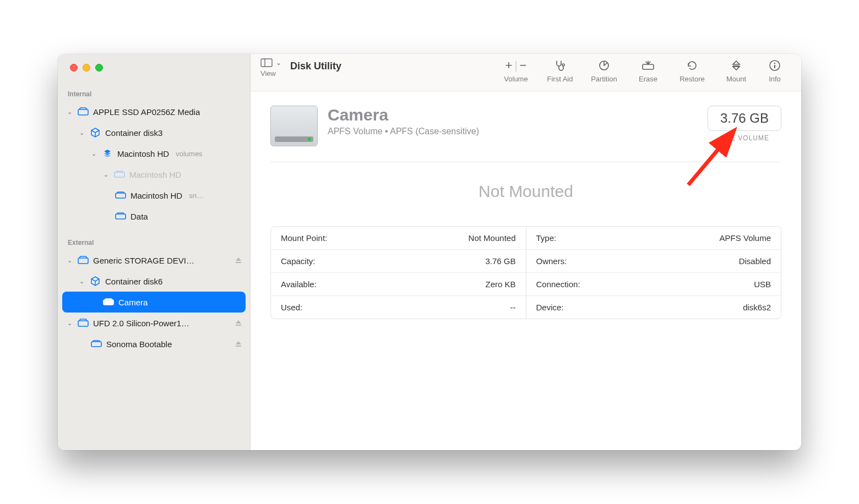  Describe the element at coordinates (196, 196) in the screenshot. I see `sidebar-item-suffix: sn…` at that location.